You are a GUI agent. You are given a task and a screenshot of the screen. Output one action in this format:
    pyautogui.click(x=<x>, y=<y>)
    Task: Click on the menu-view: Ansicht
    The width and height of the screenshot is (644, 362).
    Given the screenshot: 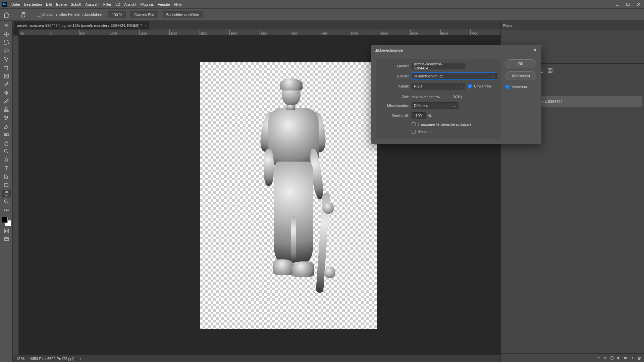 What is the action you would take?
    pyautogui.click(x=130, y=4)
    